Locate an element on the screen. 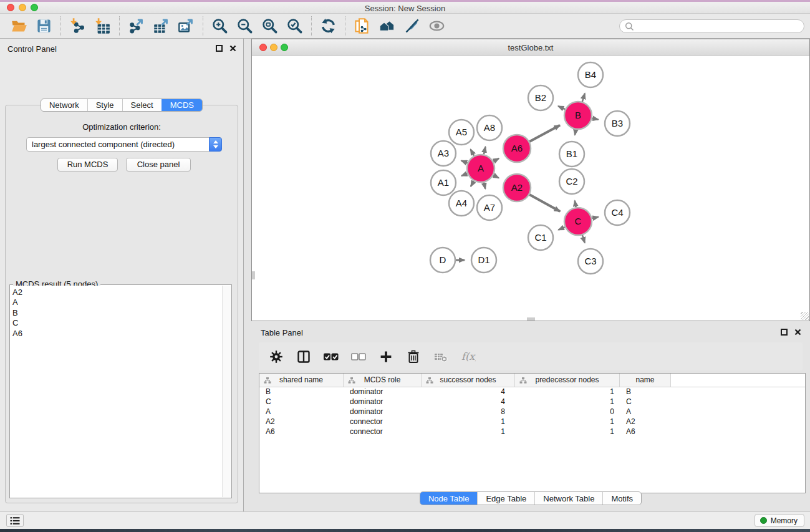 The image size is (810, 532). graph-edge-A-A8 is located at coordinates (485, 150).